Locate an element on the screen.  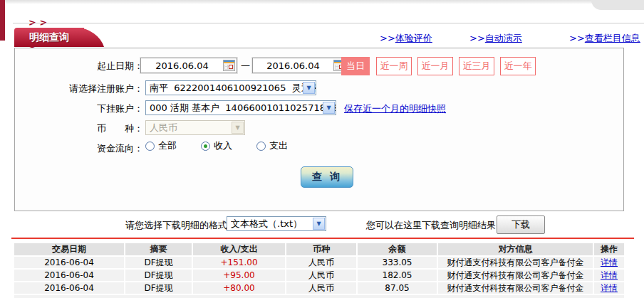
date-from-value: 2016.06.04 is located at coordinates (182, 65).